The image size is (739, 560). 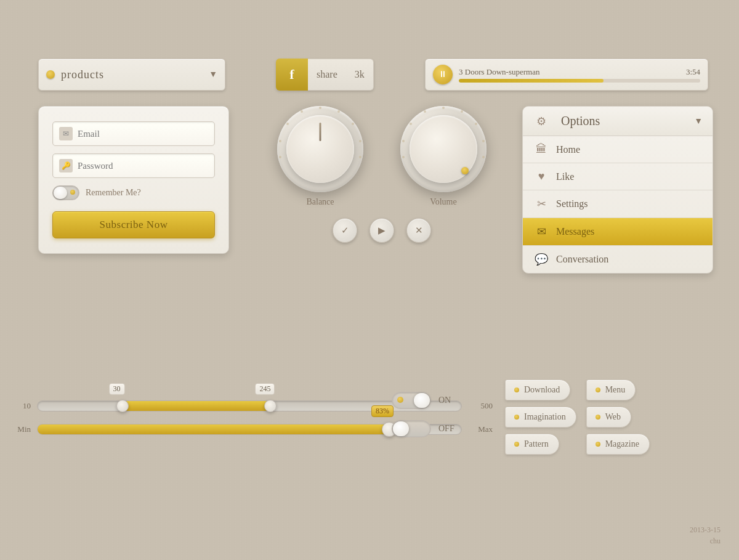 I want to click on subscribe-button: Subscribe Now, so click(x=134, y=225).